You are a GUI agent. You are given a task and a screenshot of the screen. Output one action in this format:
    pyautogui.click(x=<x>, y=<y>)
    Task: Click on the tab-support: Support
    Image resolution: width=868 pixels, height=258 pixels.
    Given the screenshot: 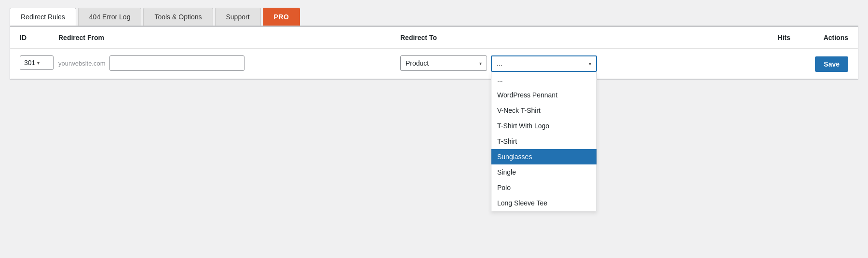 What is the action you would take?
    pyautogui.click(x=238, y=16)
    